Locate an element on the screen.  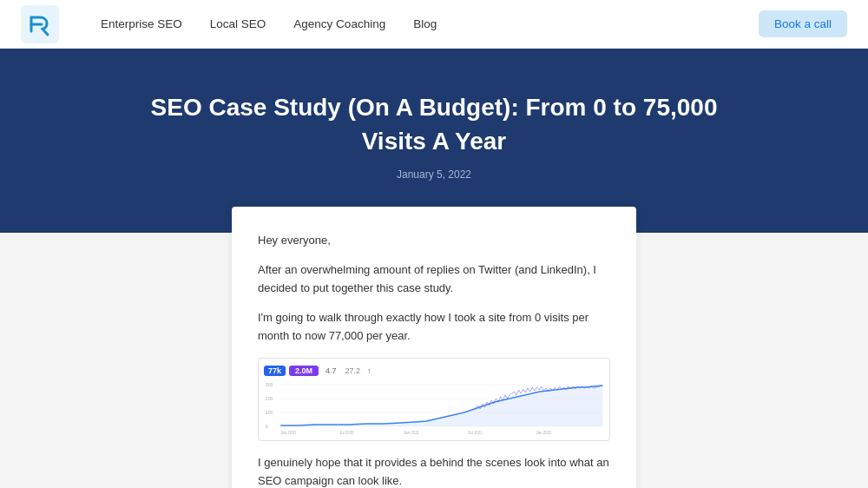
book-call-button: Book a call is located at coordinates (803, 24).